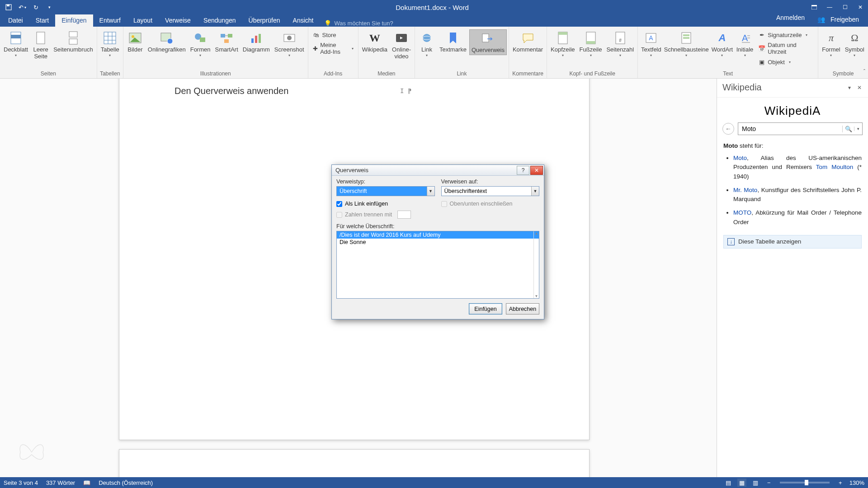 Image resolution: width=868 pixels, height=488 pixels. What do you see at coordinates (486, 309) in the screenshot?
I see `dialog-insert-button: Einfügen` at bounding box center [486, 309].